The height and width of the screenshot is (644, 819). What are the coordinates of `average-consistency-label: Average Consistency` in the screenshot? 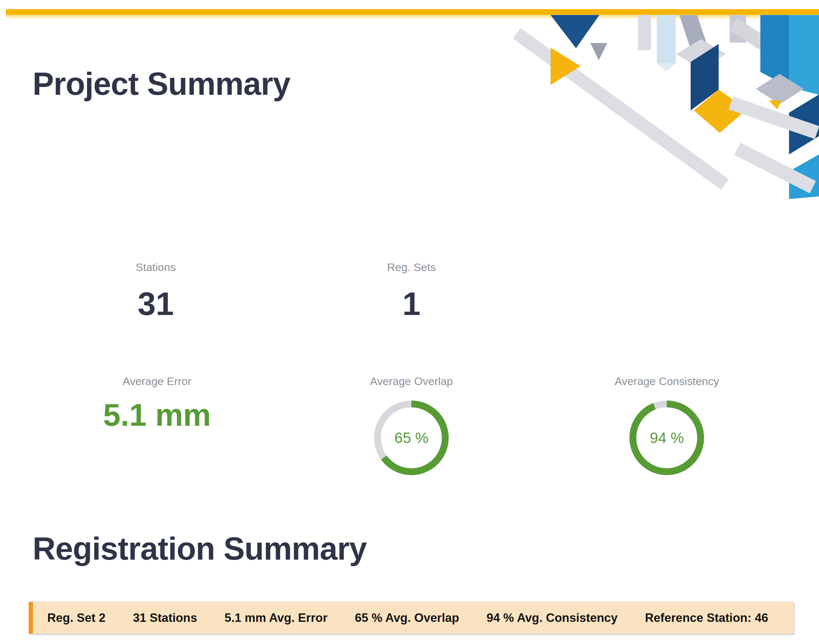 It's located at (667, 381).